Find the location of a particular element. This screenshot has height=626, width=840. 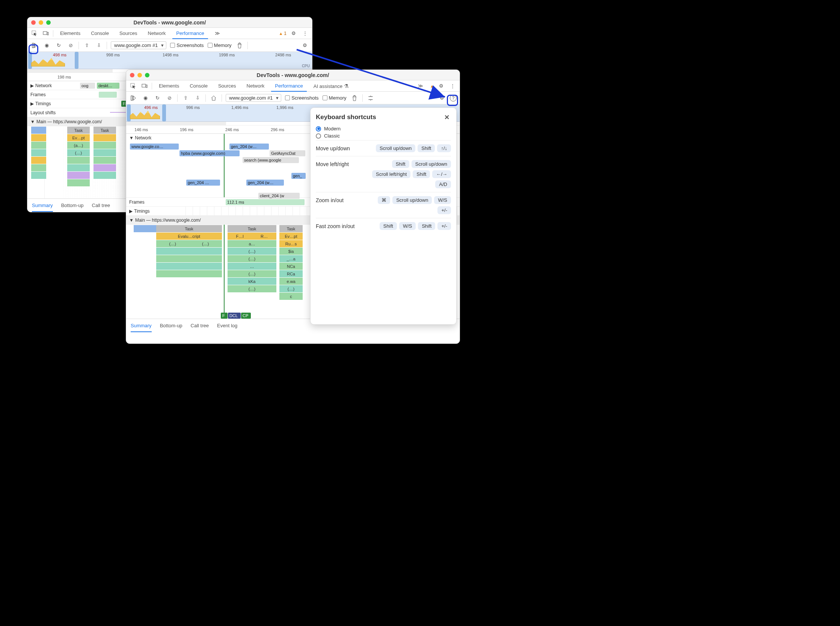

shortcut-name: Zoom in/out is located at coordinates (329, 200).